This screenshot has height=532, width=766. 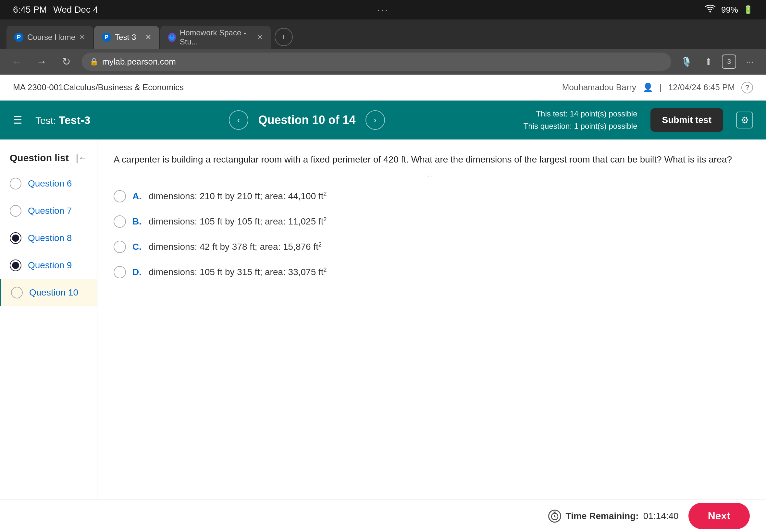 I want to click on settings-icon: ⚙, so click(x=744, y=120).